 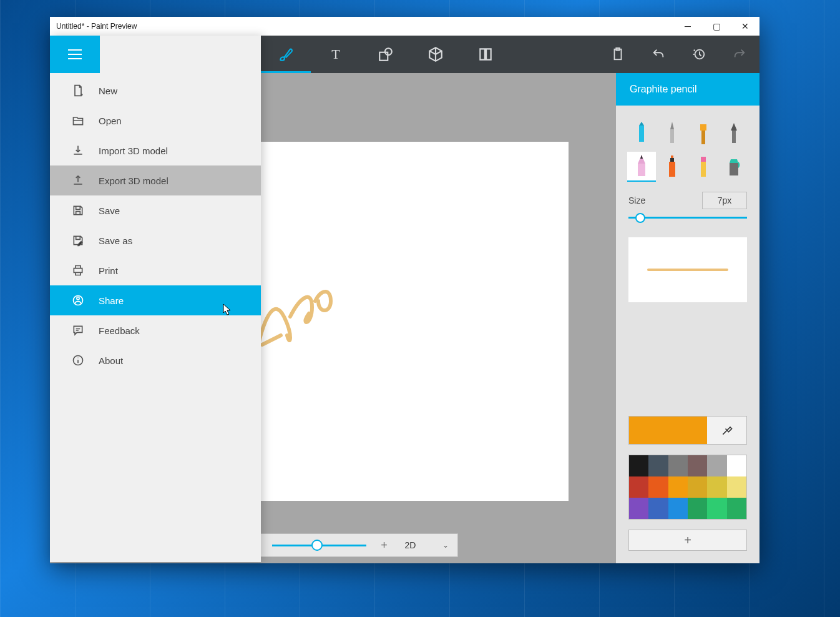 What do you see at coordinates (319, 546) in the screenshot?
I see `zoom-slider` at bounding box center [319, 546].